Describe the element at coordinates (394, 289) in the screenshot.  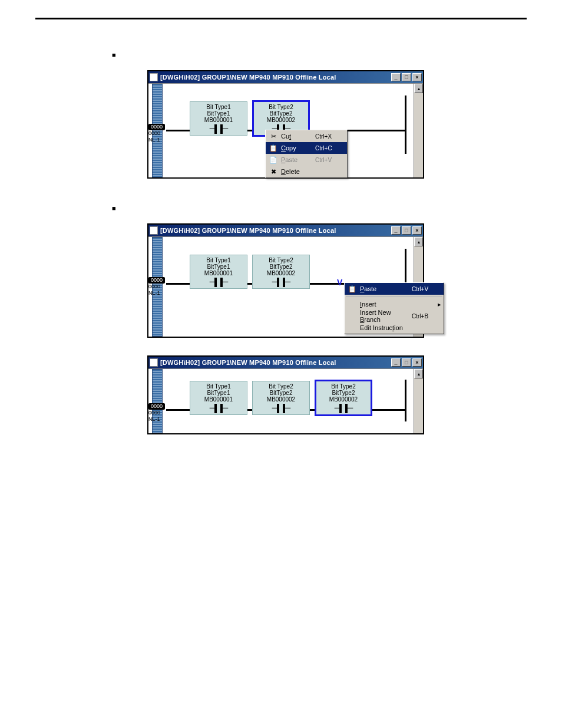
I see `menu-paste: 📋 Paste Ctrl+V` at that location.